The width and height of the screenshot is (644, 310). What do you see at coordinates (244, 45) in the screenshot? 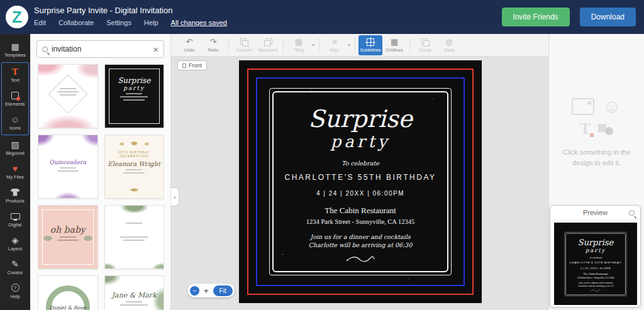
I see `bring-forward-button: Forward` at bounding box center [244, 45].